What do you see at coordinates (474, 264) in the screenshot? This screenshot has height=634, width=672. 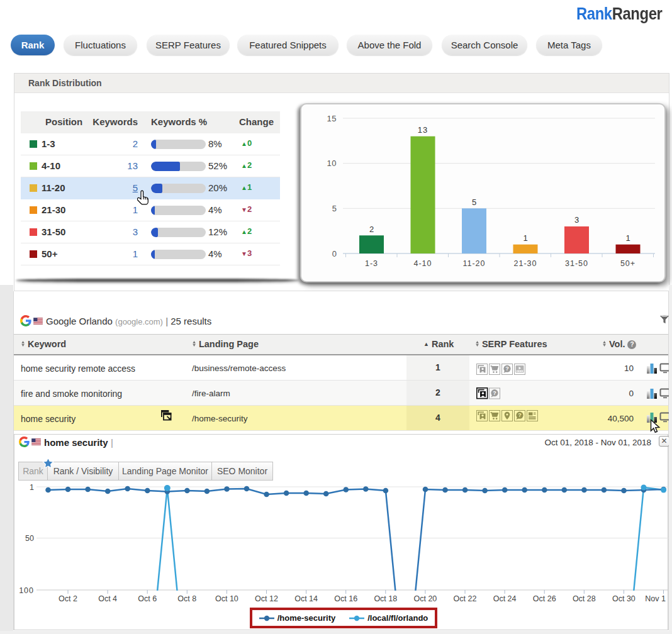 I see `svg-text: 11-20` at bounding box center [474, 264].